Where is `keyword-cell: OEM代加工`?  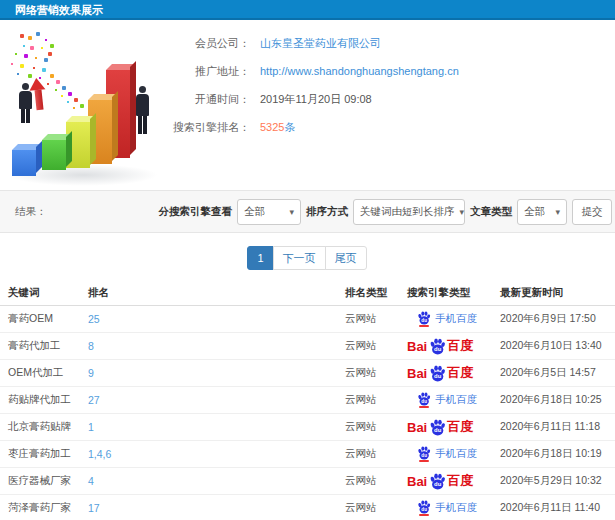
keyword-cell: OEM代加工 is located at coordinates (48, 373).